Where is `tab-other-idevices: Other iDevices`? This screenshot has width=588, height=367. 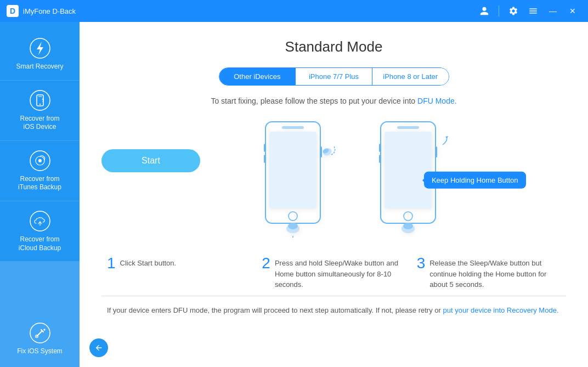 tab-other-idevices: Other iDevices is located at coordinates (258, 77).